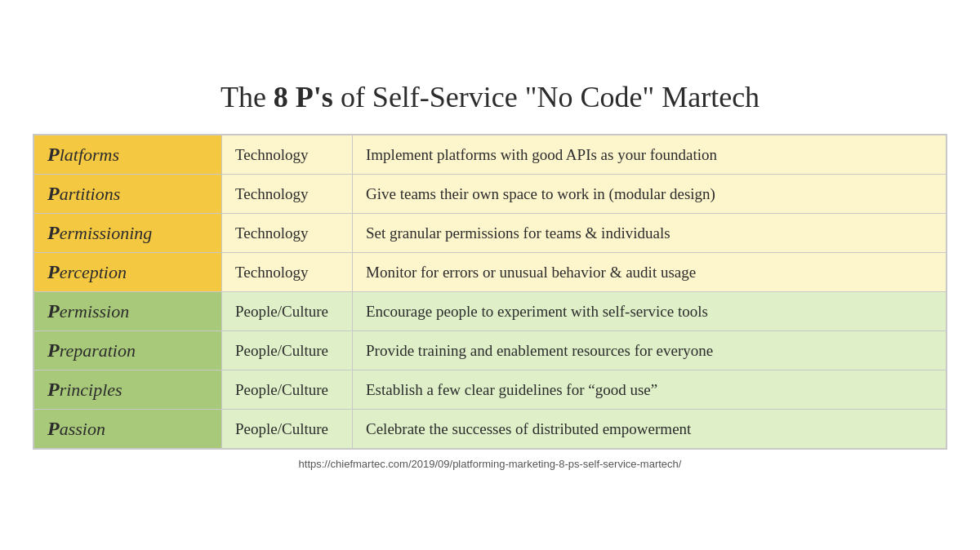 The image size is (980, 550). I want to click on cell-category-permissioning: Technology, so click(287, 233).